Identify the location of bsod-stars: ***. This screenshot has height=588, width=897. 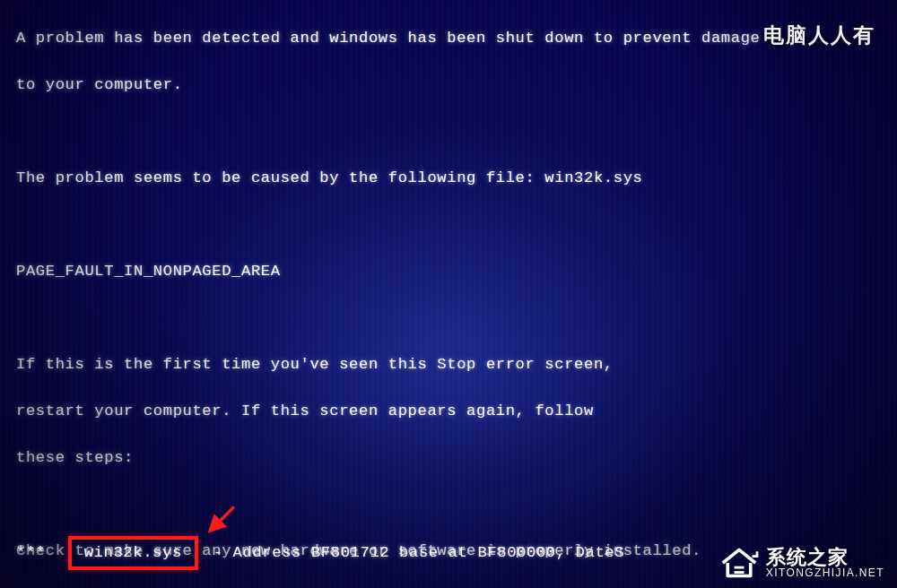
(30, 552).